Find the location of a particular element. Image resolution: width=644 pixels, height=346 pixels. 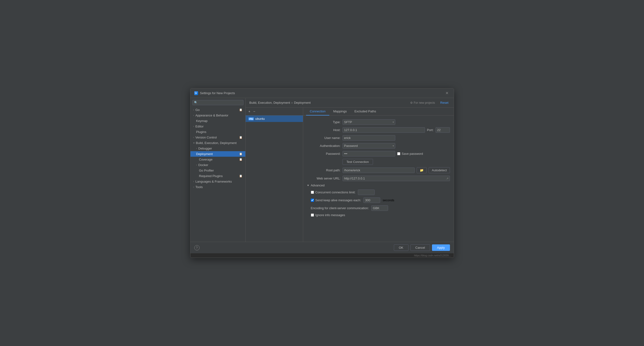

auth-row: Authentication: Password Key pair OpenSS… is located at coordinates (378, 146).